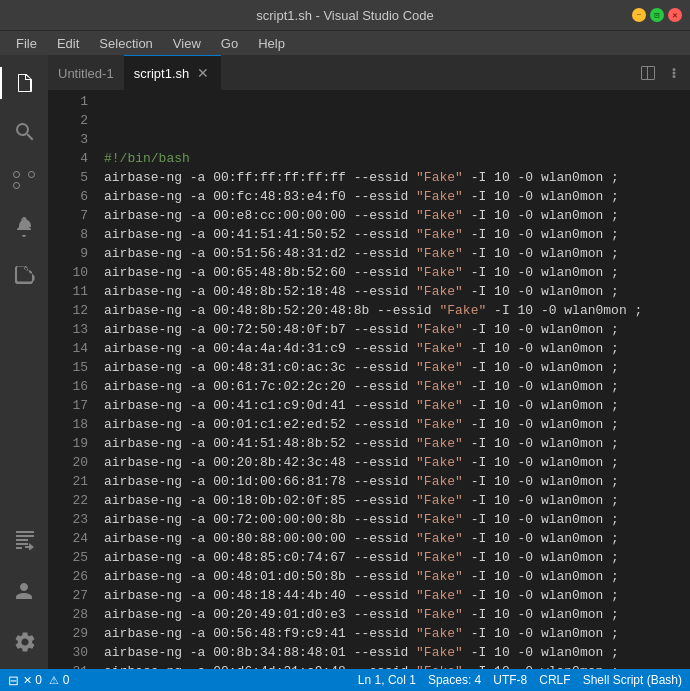 Image resolution: width=690 pixels, height=691 pixels. What do you see at coordinates (260, 196) in the screenshot?
I see `command-text: airbase-ng -a 00:fc:48:83:e4:f0 --essid` at bounding box center [260, 196].